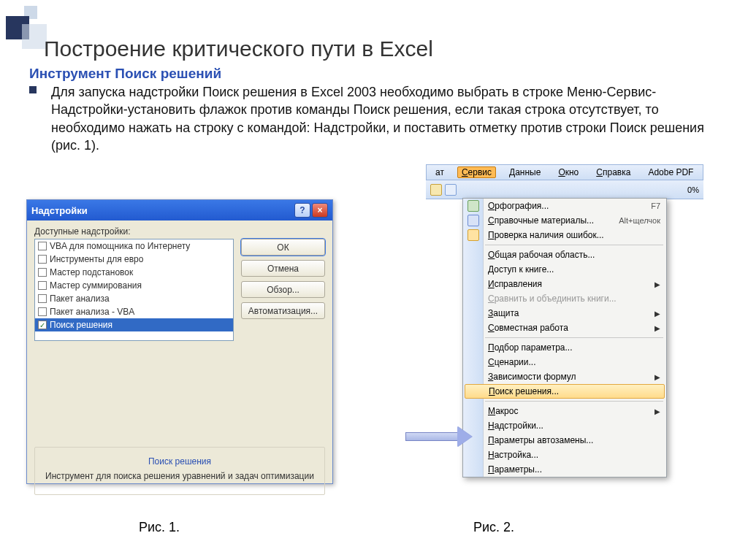 The image size is (748, 560). Describe the element at coordinates (302, 210) in the screenshot. I see `help-button: ?` at that location.